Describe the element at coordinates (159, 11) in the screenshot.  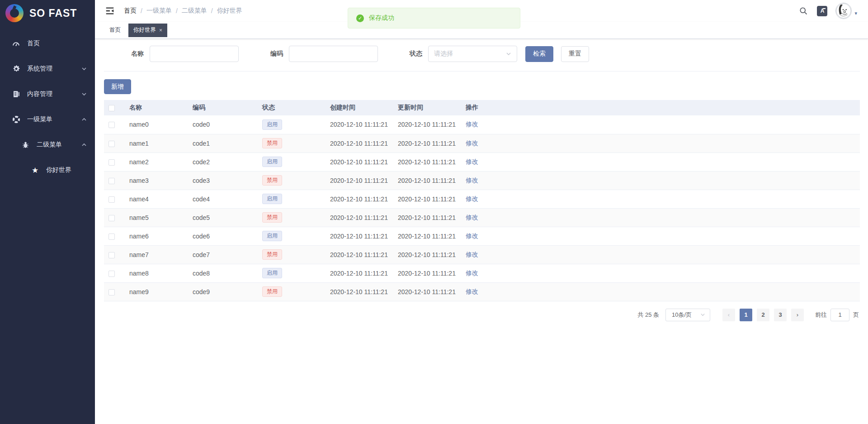
I see `breadcrumb-item: 一级菜单` at that location.